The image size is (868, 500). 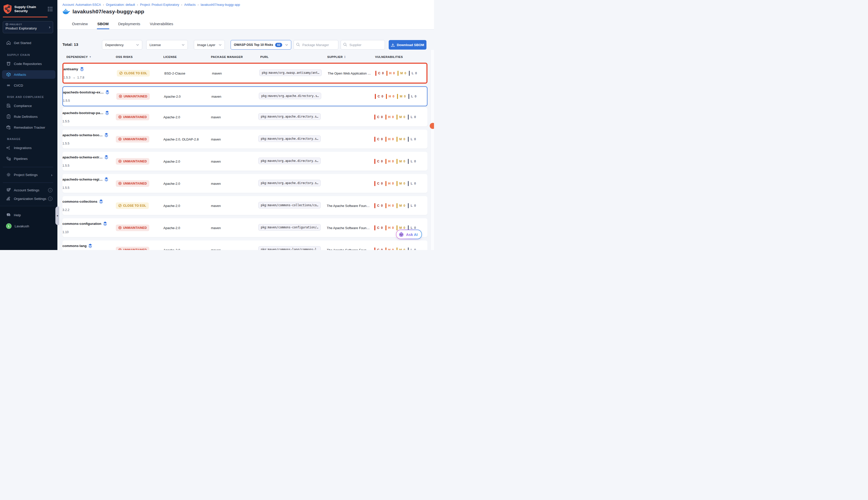 What do you see at coordinates (29, 215) in the screenshot?
I see `sidebar-item-help: ? Help` at bounding box center [29, 215].